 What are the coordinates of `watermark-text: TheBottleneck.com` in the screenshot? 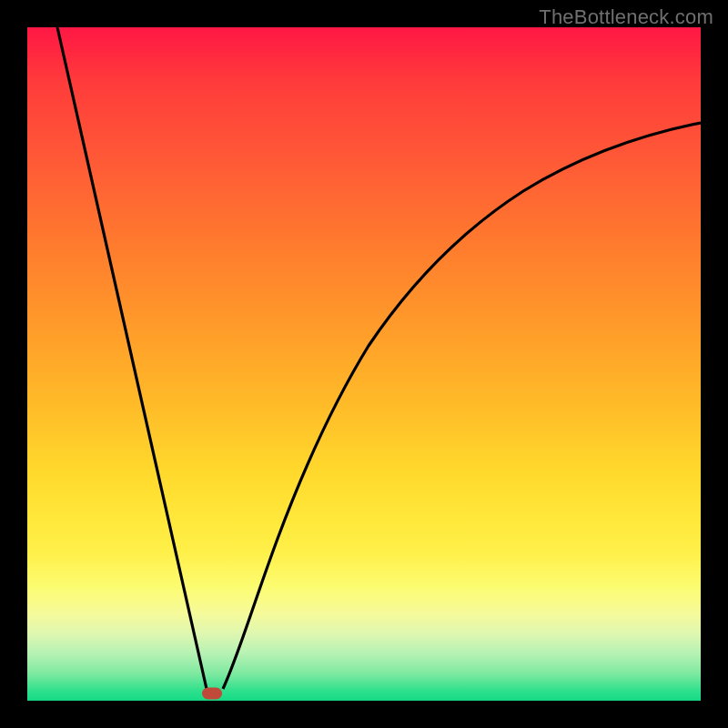 It's located at (626, 17).